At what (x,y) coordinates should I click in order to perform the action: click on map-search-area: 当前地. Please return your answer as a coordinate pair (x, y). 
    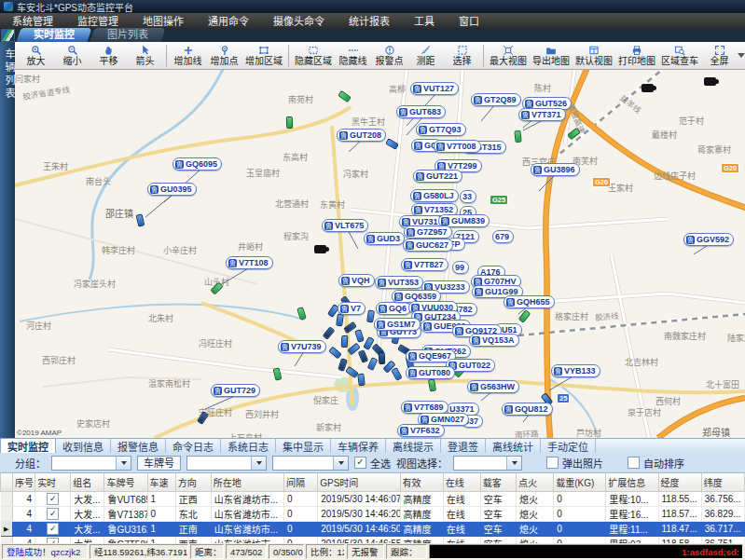
    Looking at the image, I should click on (741, 56).